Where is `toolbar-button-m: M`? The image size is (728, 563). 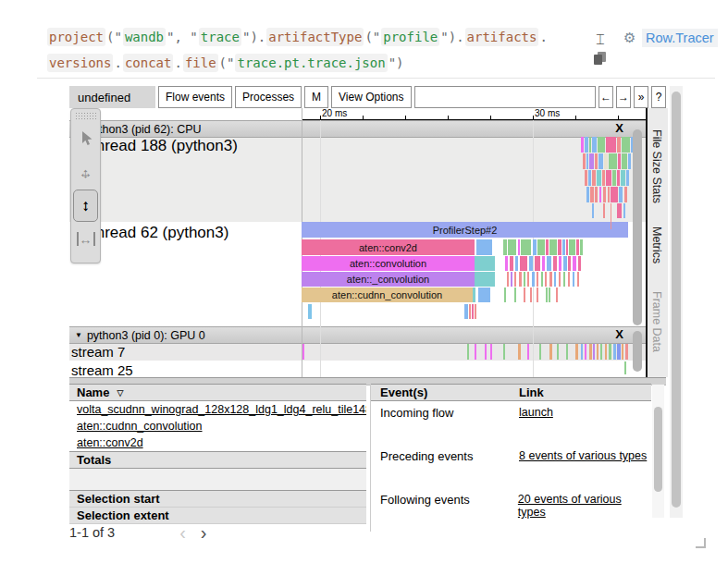 toolbar-button-m: M is located at coordinates (316, 97).